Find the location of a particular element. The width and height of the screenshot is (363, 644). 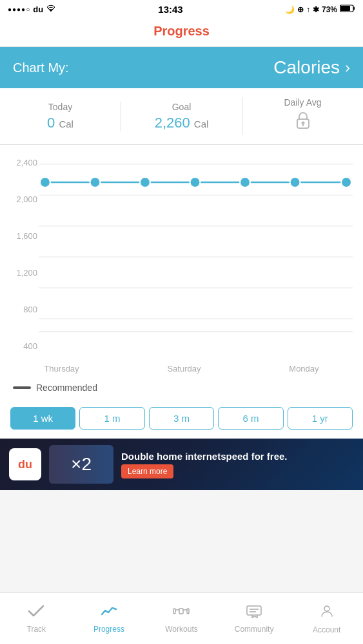

ad-text-content: Double home internetspeed for free. Lear… is located at coordinates (237, 465).